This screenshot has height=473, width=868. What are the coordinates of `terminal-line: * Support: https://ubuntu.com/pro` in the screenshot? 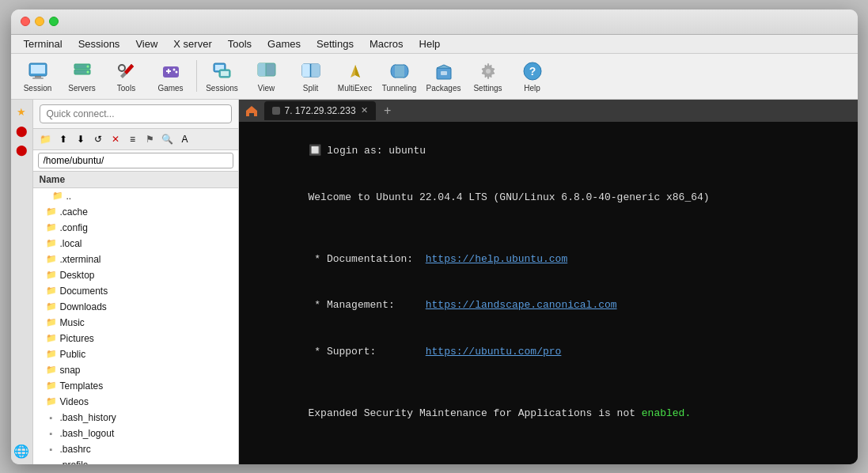 It's located at (552, 351).